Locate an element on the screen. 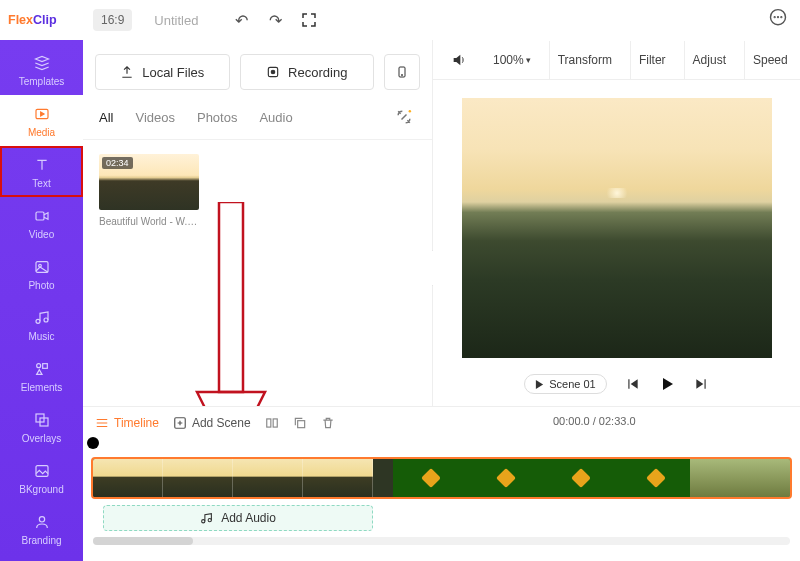  playhead-marker is located at coordinates (93, 443).